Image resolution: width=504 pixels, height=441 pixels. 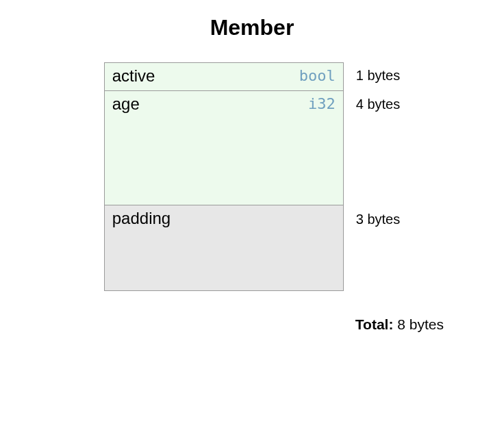 What do you see at coordinates (322, 104) in the screenshot?
I see `field-type: i32` at bounding box center [322, 104].